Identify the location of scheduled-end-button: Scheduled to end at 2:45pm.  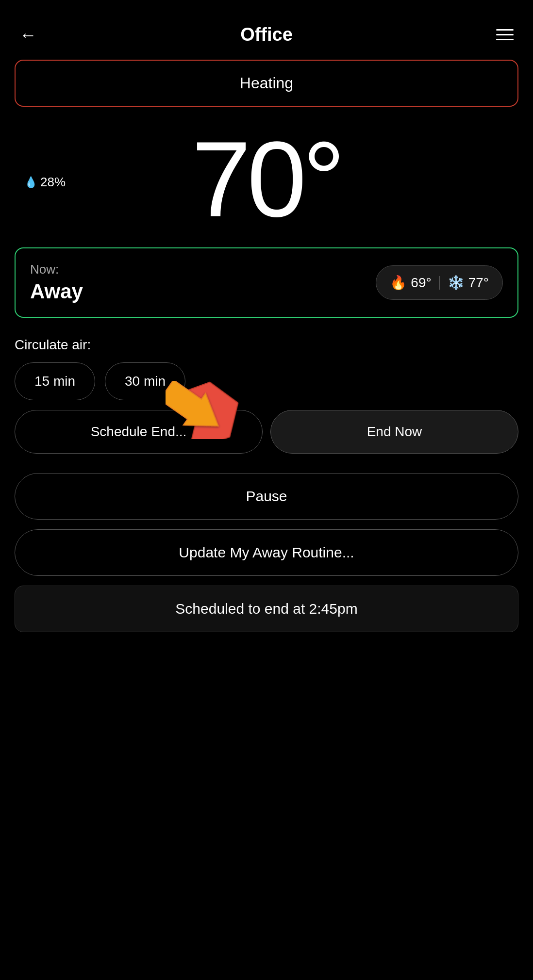
(266, 609).